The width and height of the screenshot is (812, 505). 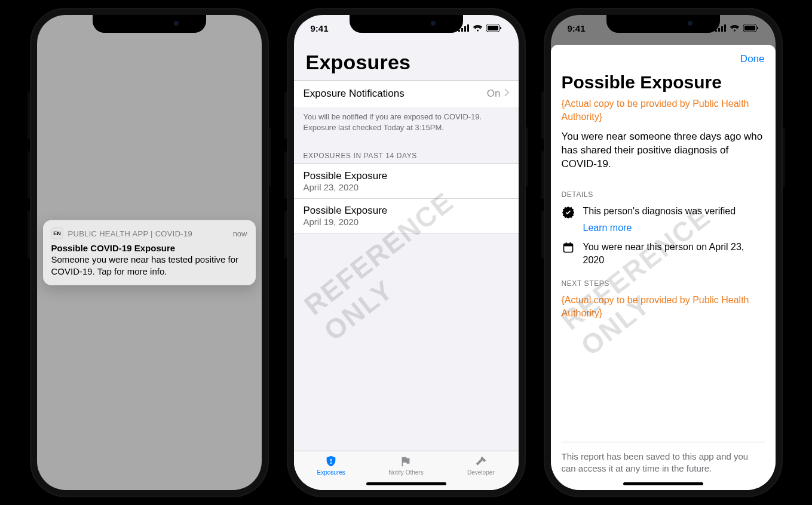 What do you see at coordinates (481, 473) in the screenshot?
I see `tab-label: Developer` at bounding box center [481, 473].